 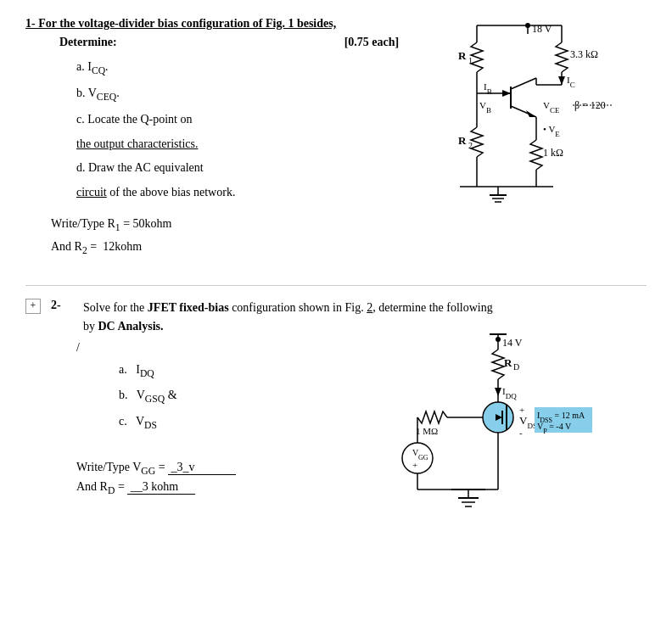 I want to click on svg-text: 1 kΩ, so click(x=553, y=153).